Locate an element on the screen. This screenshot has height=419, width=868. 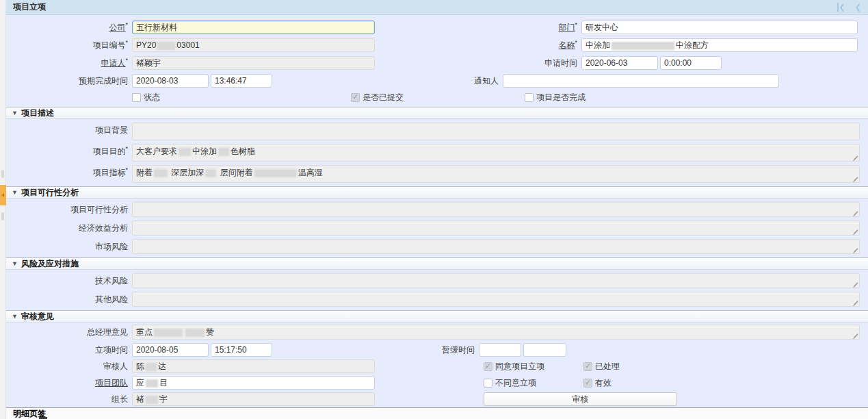
valid-checkbox-label: 有效 is located at coordinates (603, 383).